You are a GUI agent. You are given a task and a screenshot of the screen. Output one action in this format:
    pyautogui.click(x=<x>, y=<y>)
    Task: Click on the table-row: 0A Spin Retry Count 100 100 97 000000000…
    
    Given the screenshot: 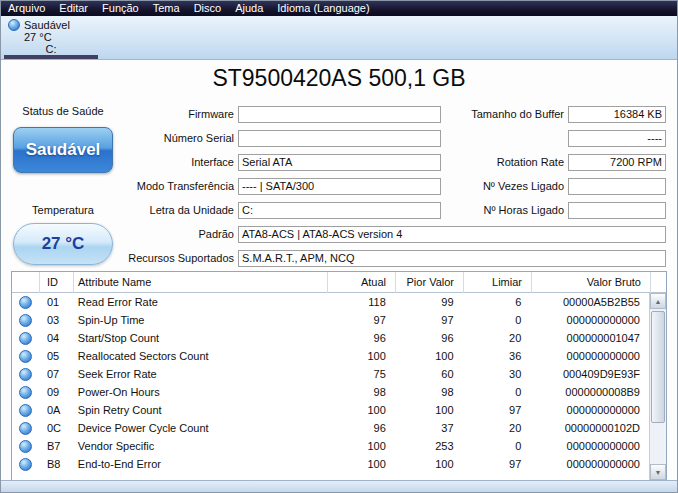 What is the action you would take?
    pyautogui.click(x=330, y=410)
    